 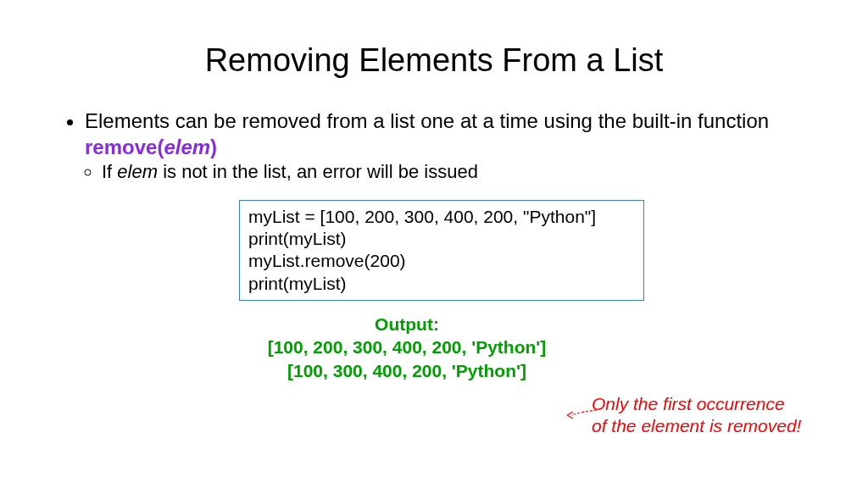 I want to click on output-line-2: [100, 300, 400, 200, 'Python'], so click(x=407, y=371).